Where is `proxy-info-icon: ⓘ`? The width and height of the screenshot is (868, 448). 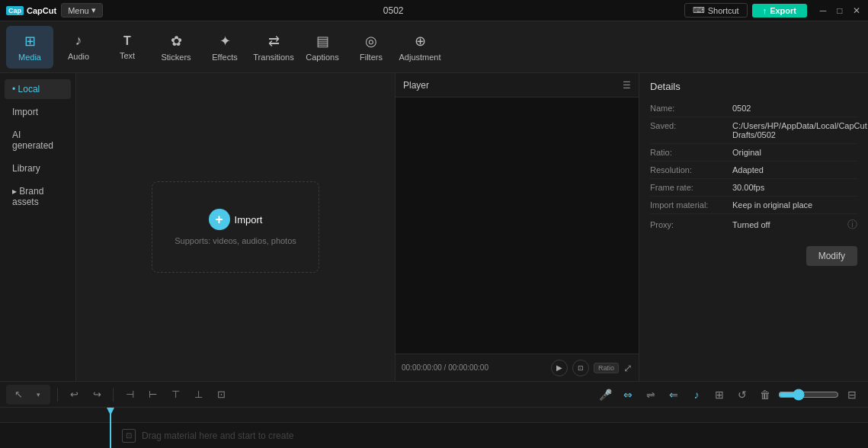 proxy-info-icon: ⓘ is located at coordinates (852, 225).